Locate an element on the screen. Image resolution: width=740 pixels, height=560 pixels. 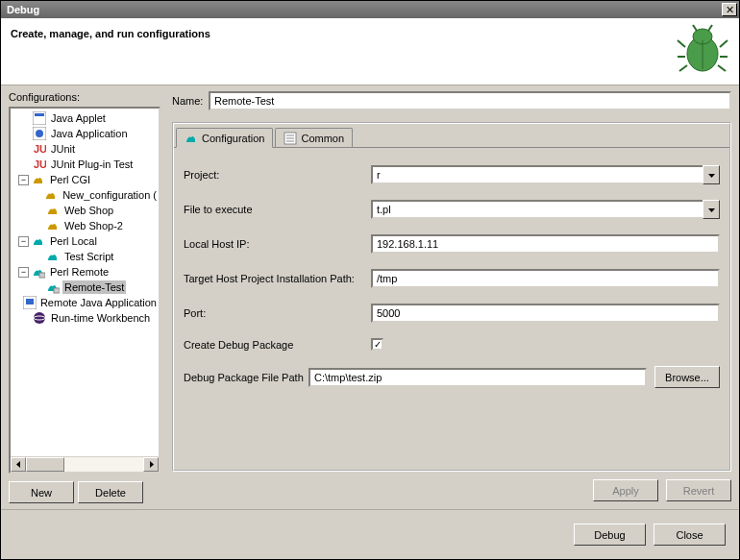
tab-label: Common is located at coordinates (323, 138).